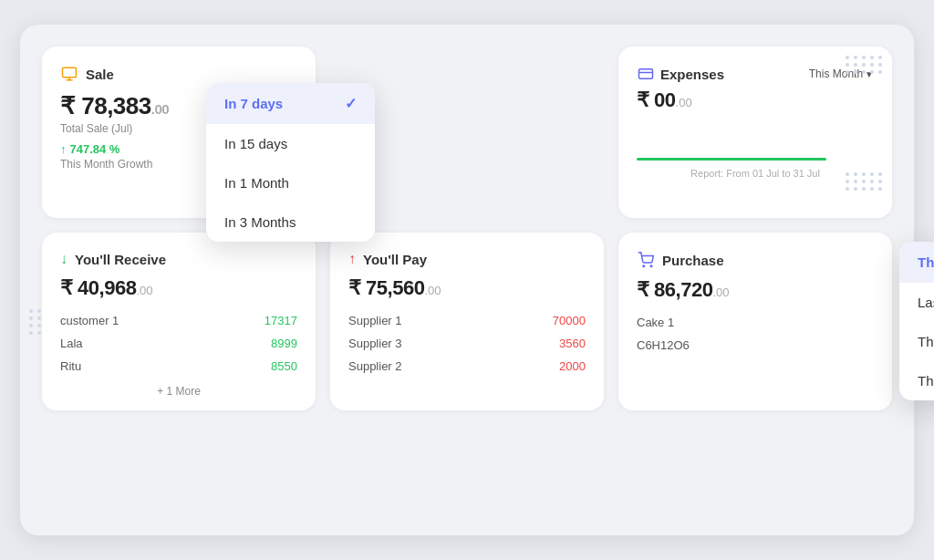  What do you see at coordinates (646, 74) in the screenshot?
I see `expenses-icon` at bounding box center [646, 74].